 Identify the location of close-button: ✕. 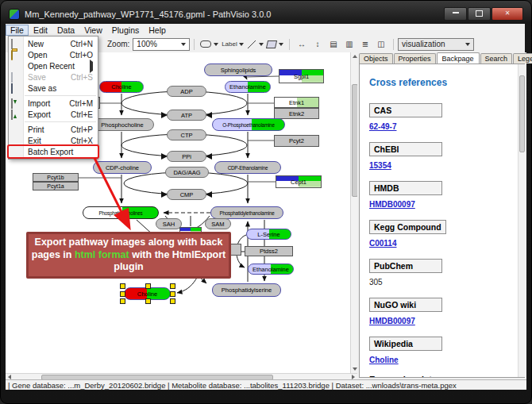
(507, 14).